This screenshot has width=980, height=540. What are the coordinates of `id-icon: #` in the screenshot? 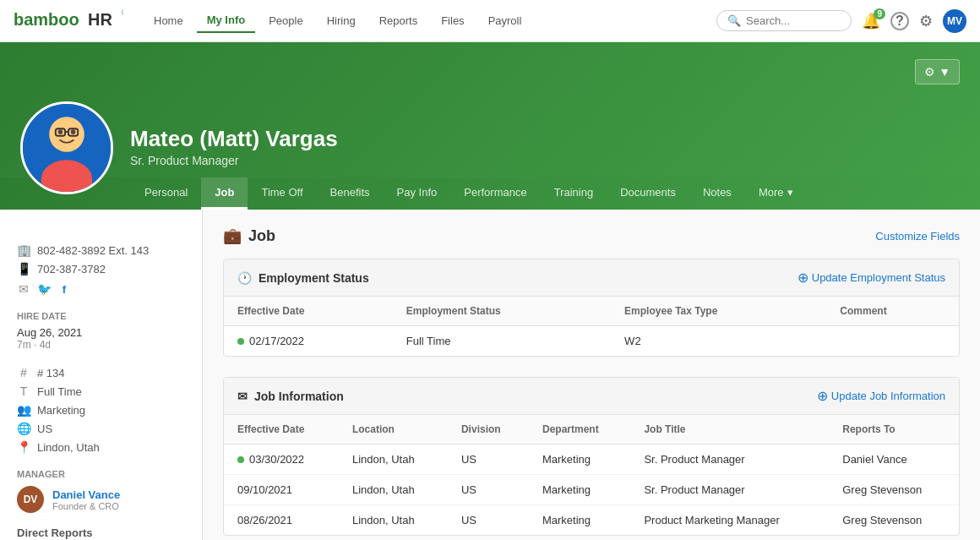 It's located at (24, 373).